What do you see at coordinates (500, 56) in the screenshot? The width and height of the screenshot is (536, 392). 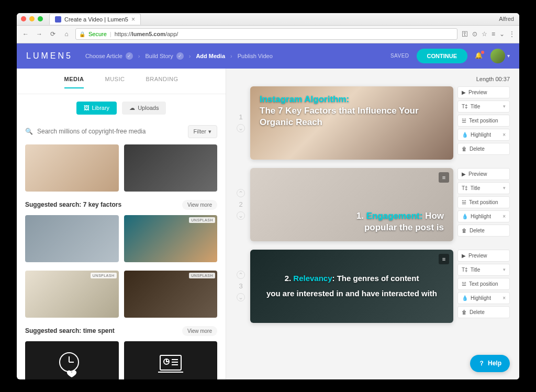 I see `user-menu: ▾` at bounding box center [500, 56].